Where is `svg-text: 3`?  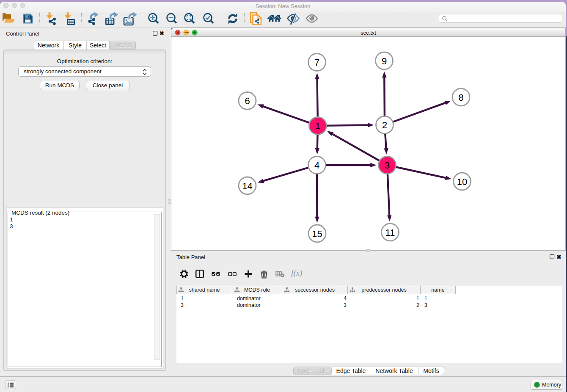 svg-text: 3 is located at coordinates (387, 165).